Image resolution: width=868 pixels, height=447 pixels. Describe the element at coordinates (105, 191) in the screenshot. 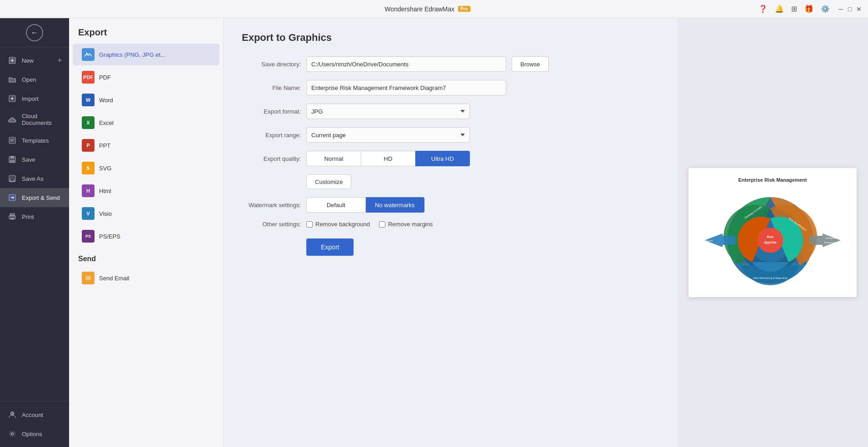

I see `export-item-label-html: Html` at that location.